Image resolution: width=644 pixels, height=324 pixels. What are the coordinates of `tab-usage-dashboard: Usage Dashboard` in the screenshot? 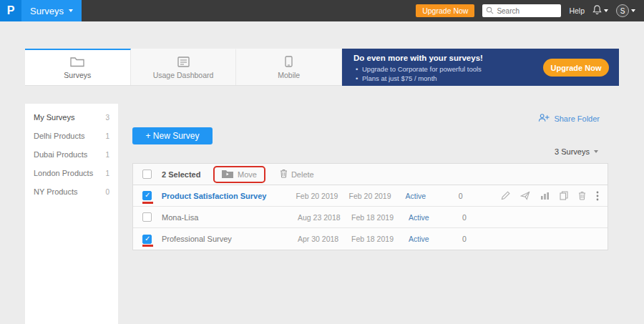 It's located at (184, 67).